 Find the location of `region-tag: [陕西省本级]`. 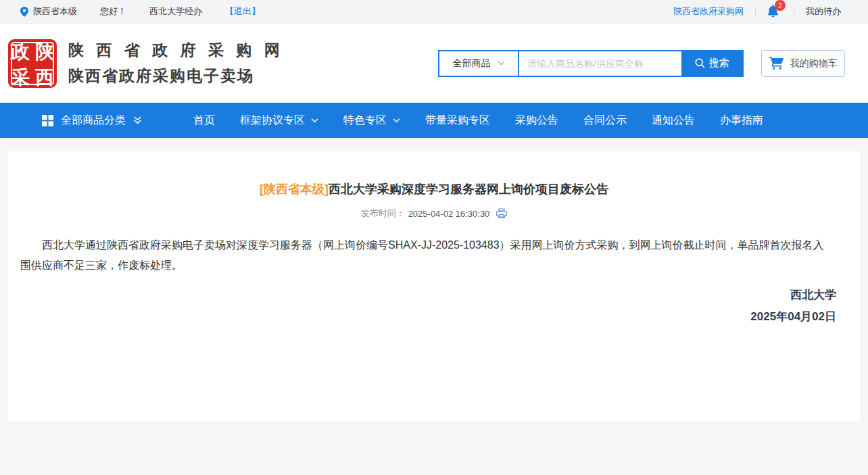

region-tag: [陕西省本级] is located at coordinates (294, 189).